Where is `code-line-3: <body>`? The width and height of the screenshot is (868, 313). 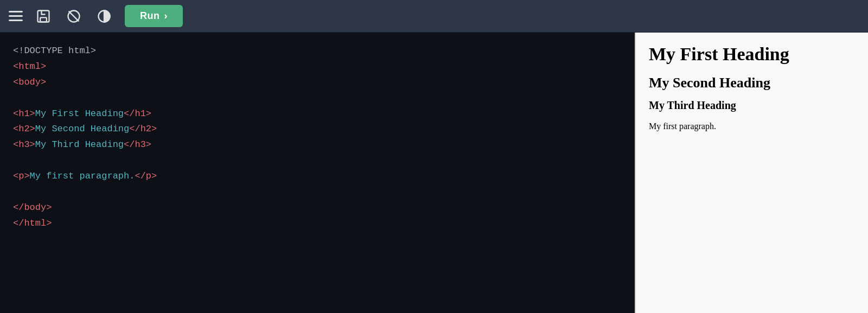 code-line-3: <body> is located at coordinates (317, 82).